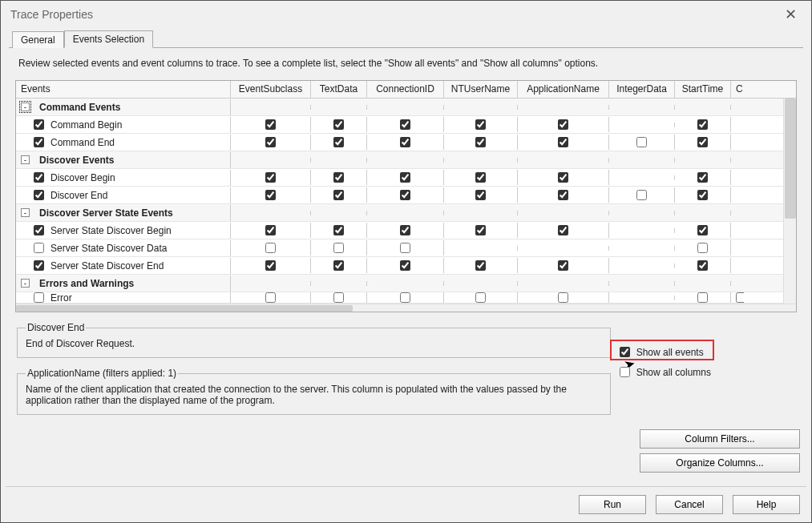 The image size is (812, 523). Describe the element at coordinates (406, 308) in the screenshot. I see `horizontal-scrollbar` at that location.